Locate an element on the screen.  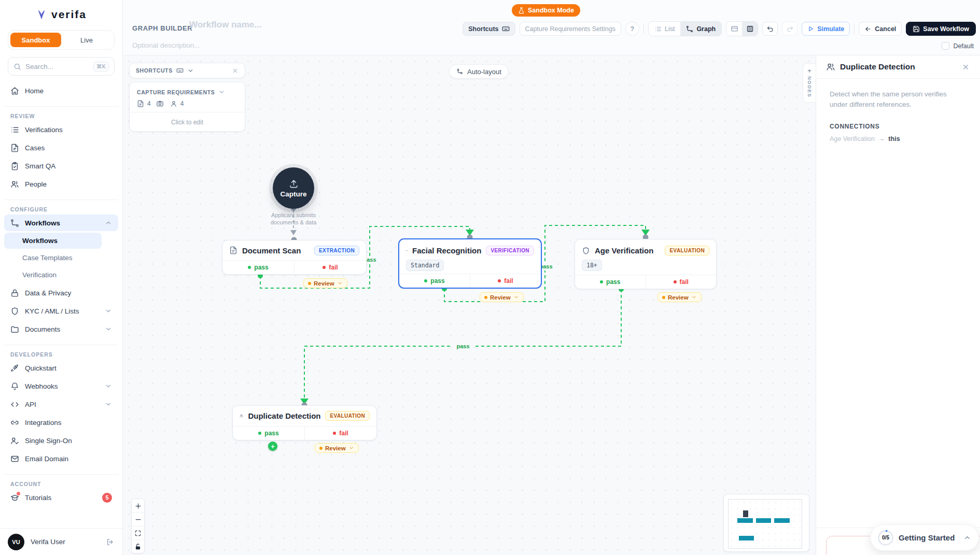
sidebar-item-kyc: KYC / AML / Lists is located at coordinates (61, 311).